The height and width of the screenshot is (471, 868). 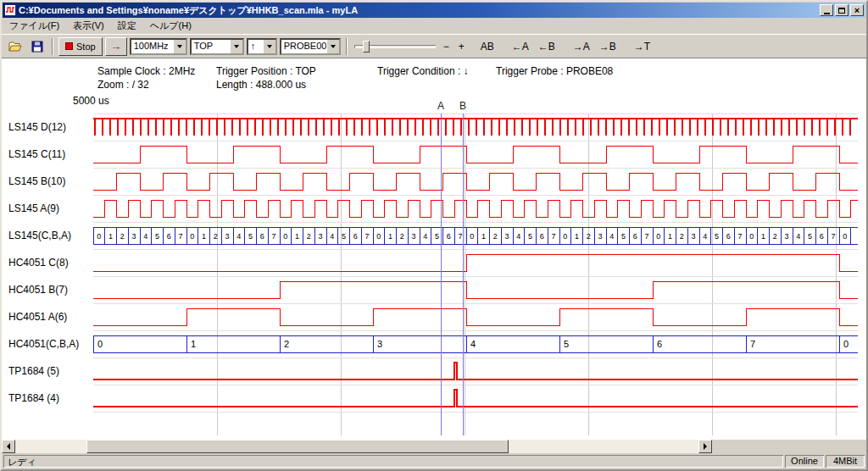 What do you see at coordinates (298, 446) in the screenshot?
I see `scrollbar-thumb` at bounding box center [298, 446].